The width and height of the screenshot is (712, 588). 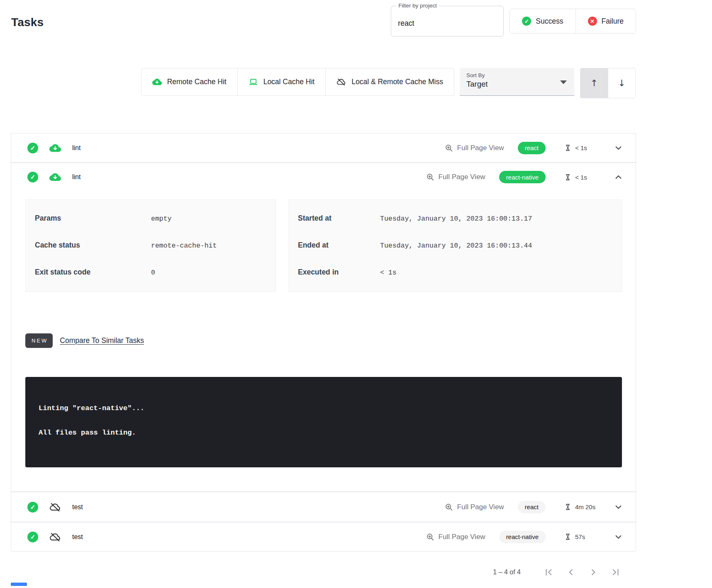 What do you see at coordinates (55, 507) in the screenshot?
I see `task-row-left: ✓ test` at bounding box center [55, 507].